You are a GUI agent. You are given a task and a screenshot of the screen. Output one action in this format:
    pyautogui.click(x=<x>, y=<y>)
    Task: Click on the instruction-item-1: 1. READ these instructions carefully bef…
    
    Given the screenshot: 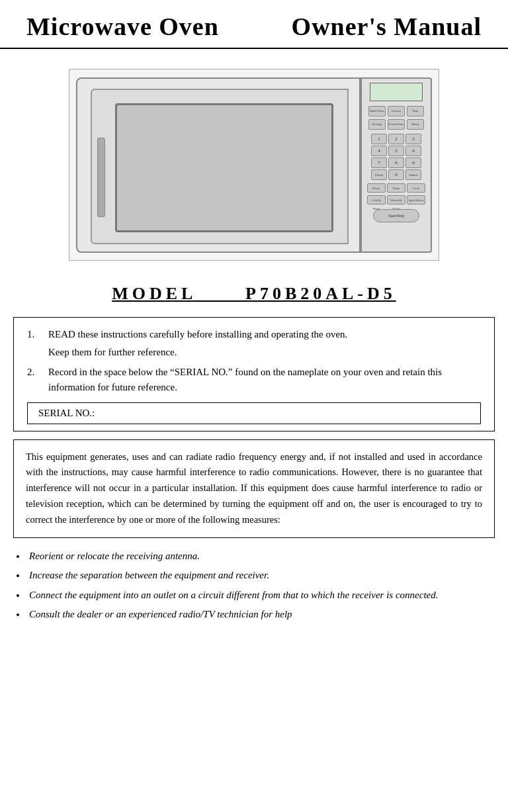 What is the action you would take?
    pyautogui.click(x=254, y=335)
    